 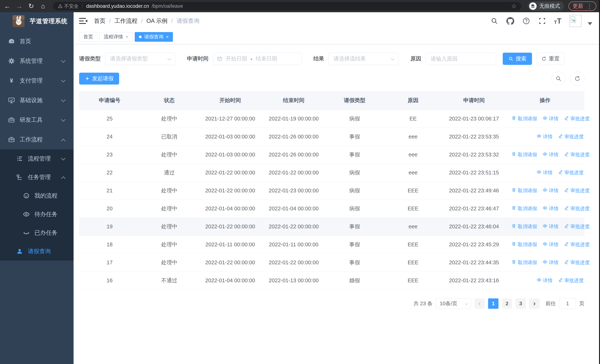 I want to click on home-icon: ⌂, so click(x=43, y=6).